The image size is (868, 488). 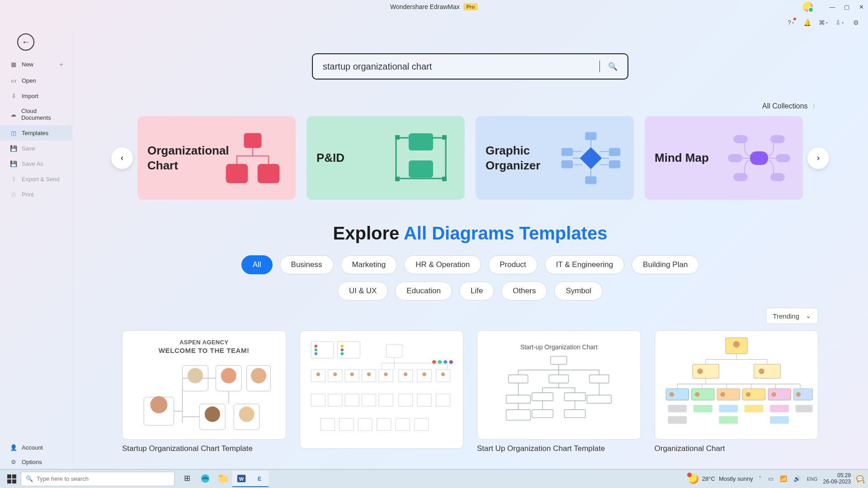 I want to click on category-card-pid: P&ID, so click(x=386, y=158).